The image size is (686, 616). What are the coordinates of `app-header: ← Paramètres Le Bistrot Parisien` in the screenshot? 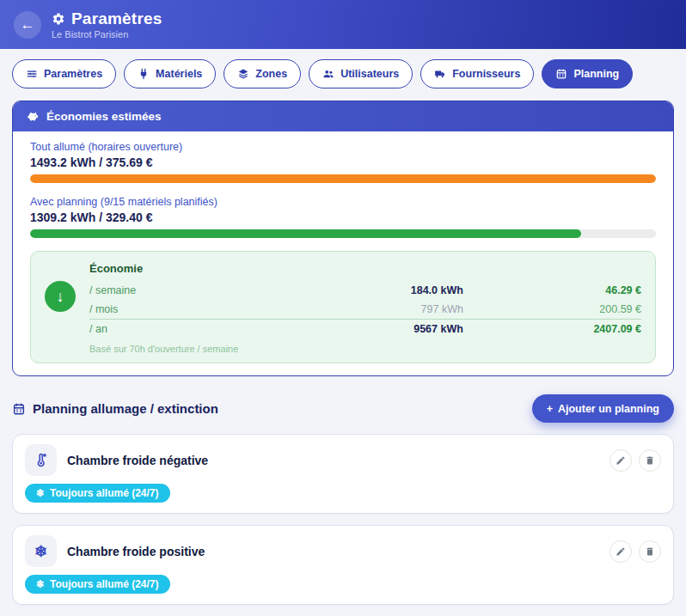 It's located at (343, 24).